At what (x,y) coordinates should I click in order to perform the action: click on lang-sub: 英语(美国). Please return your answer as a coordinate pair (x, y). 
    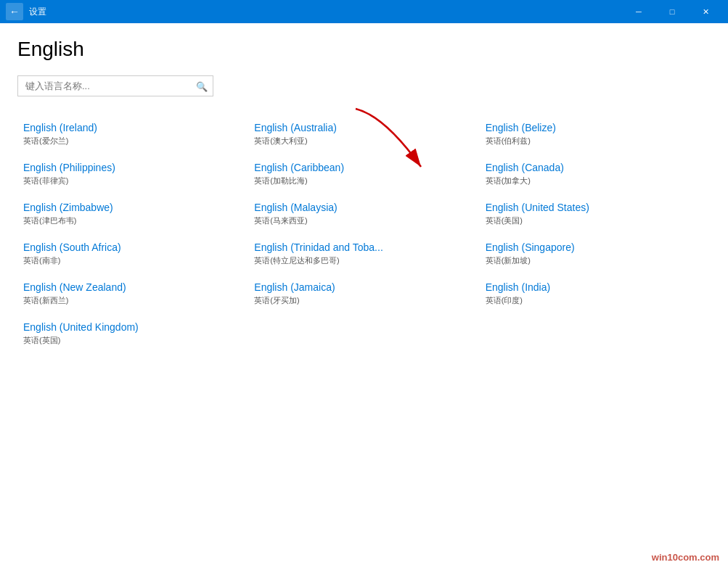
    Looking at the image, I should click on (595, 220).